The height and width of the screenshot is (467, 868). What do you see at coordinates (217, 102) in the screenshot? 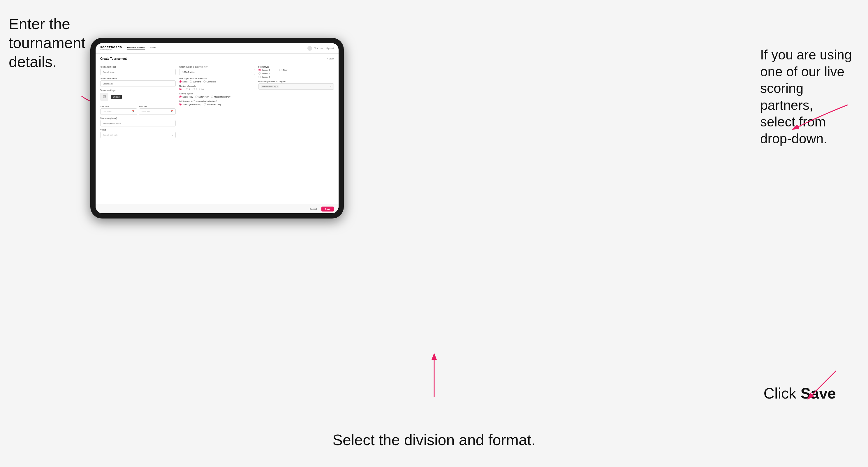
I see `middle-section: Which division is the event for? NCAA Di…` at bounding box center [217, 102].